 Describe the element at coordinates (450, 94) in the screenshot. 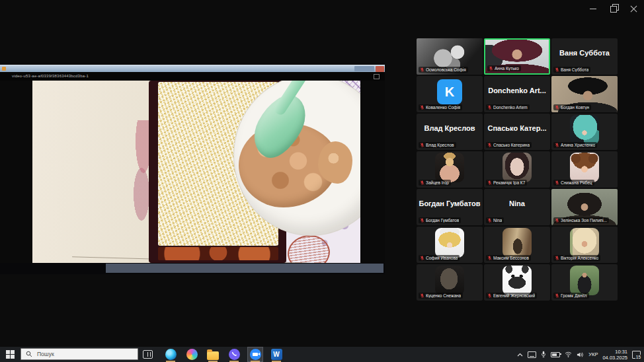

I see `participant-tile: K Коваленко Софія` at that location.